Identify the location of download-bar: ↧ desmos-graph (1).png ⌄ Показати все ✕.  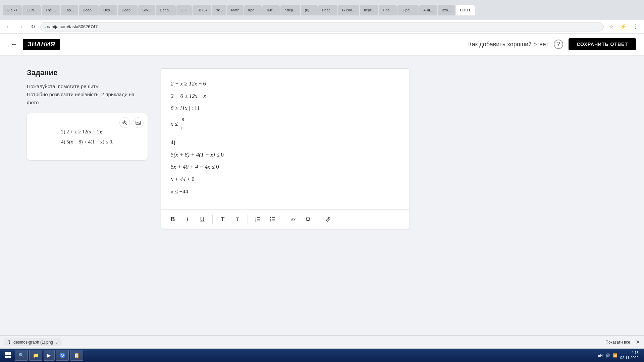
(322, 342).